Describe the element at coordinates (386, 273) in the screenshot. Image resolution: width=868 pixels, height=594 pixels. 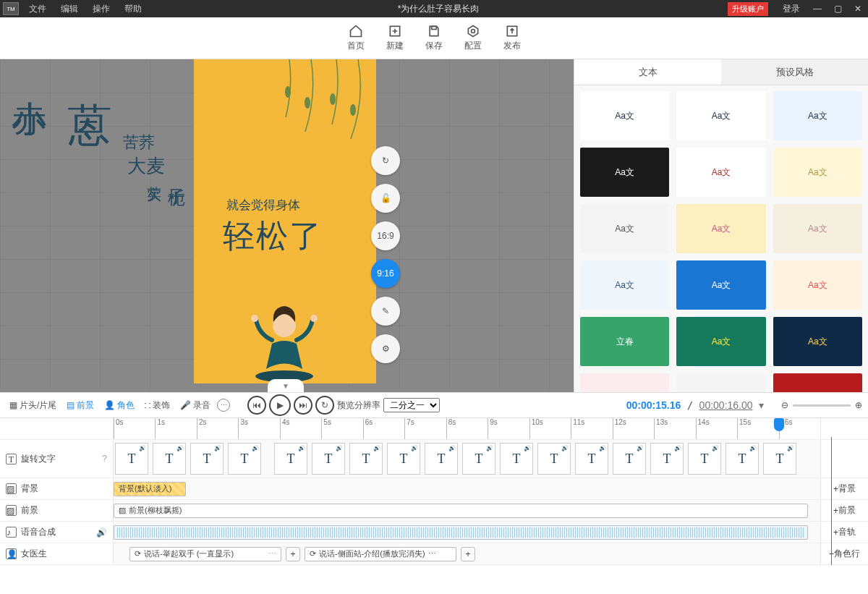
I see `canvas-ratio-916-button: 9:16` at that location.